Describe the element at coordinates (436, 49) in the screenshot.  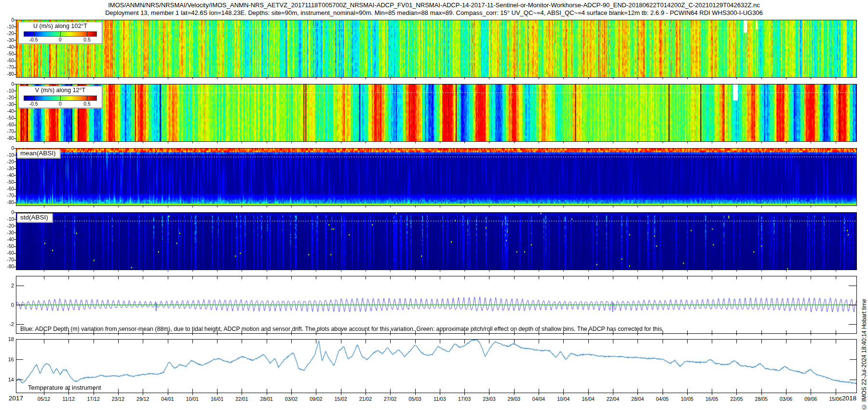
I see `u-velocity-heatmap` at that location.